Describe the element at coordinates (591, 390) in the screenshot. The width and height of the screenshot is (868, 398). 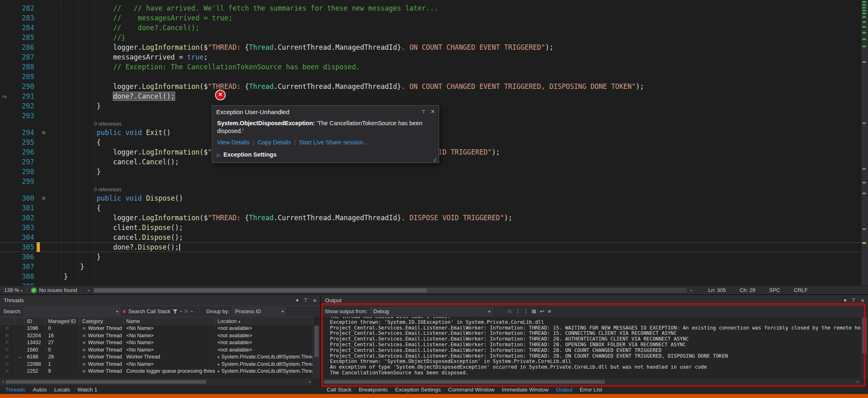
I see `tab-error-list: Error List` at that location.